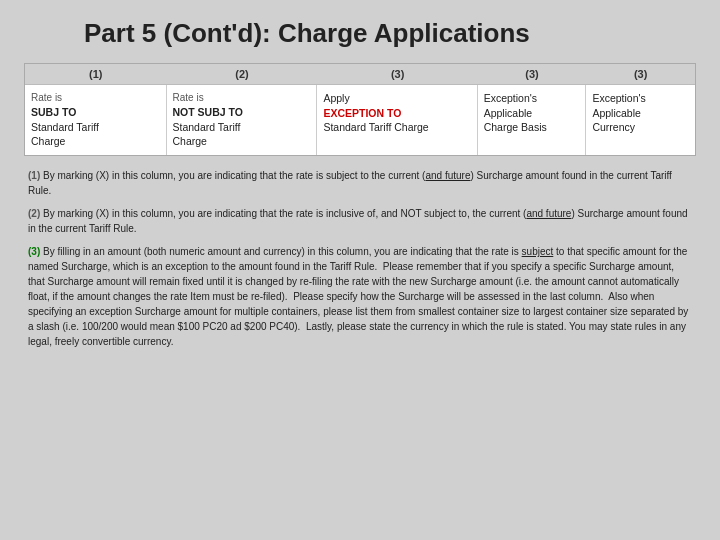 The image size is (720, 540). I want to click on cell-exception-to: Apply EXCEPTION TO Standard Tariff Charg…, so click(397, 120).